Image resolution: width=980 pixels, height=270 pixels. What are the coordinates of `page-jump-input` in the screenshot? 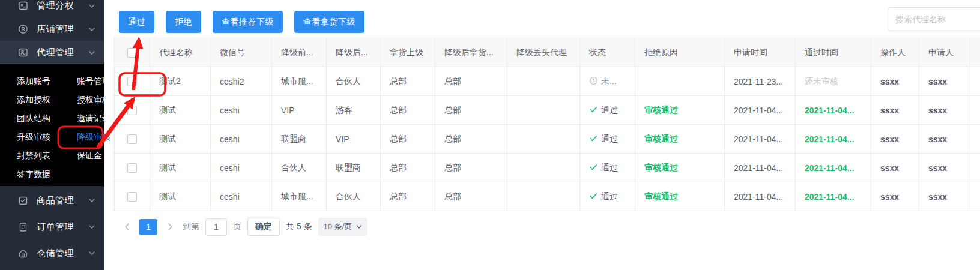 It's located at (216, 227).